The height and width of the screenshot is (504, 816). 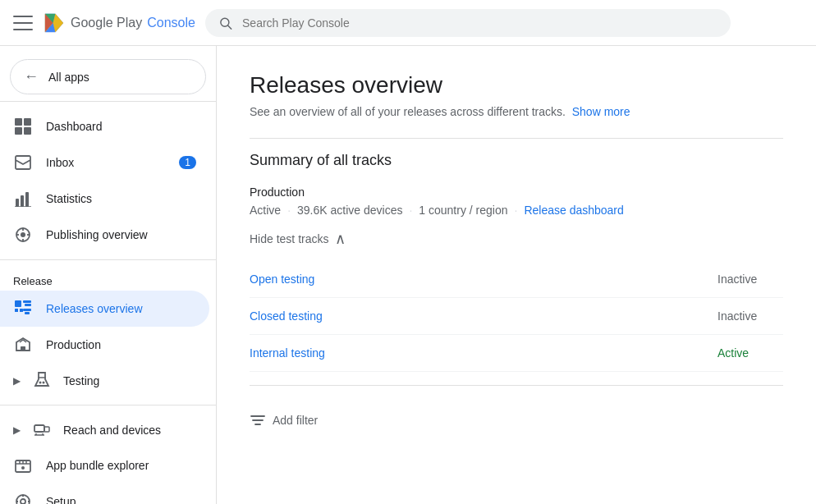 I want to click on stats-icon, so click(x=23, y=199).